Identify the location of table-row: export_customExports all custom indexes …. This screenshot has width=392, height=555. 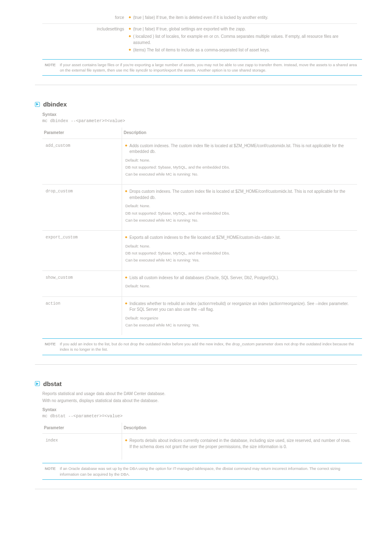
(200, 251).